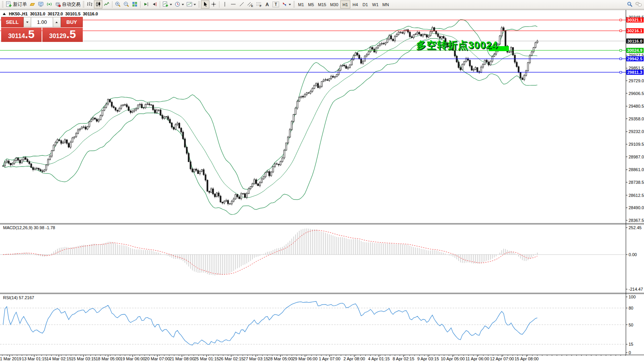 The image size is (644, 363). What do you see at coordinates (4, 14) in the screenshot?
I see `panel-collapse-icon` at bounding box center [4, 14].